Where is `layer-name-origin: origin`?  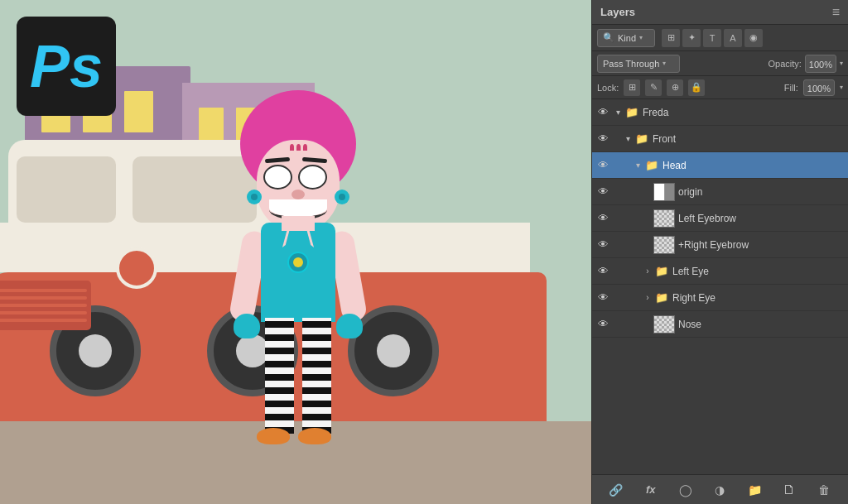 layer-name-origin: origin is located at coordinates (762, 192).